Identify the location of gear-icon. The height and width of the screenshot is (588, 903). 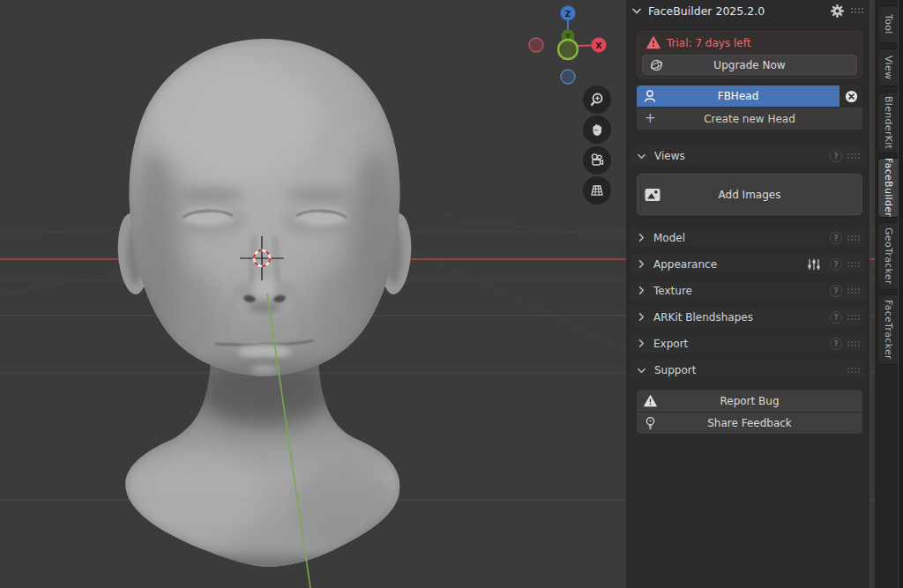
(838, 11).